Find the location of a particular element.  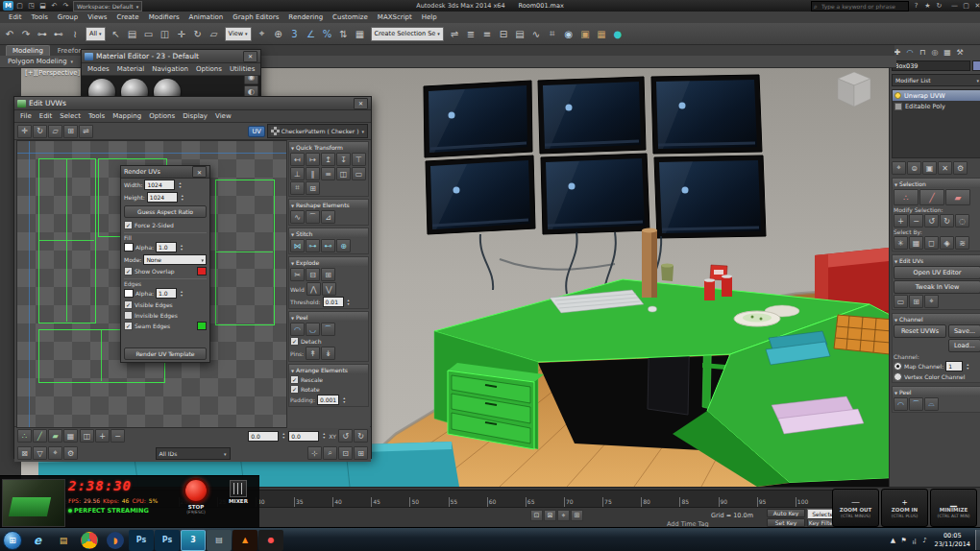

align-to-edge-icon: ◫ is located at coordinates (344, 174).